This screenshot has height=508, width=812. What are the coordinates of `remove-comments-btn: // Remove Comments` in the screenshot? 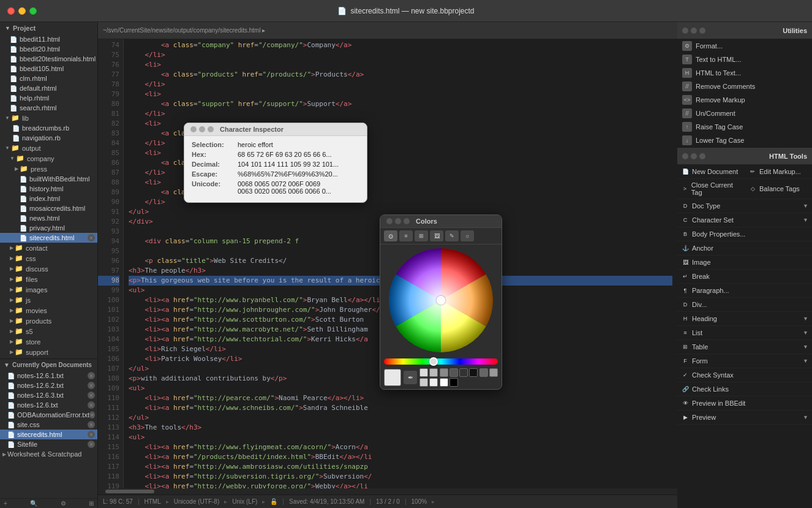 It's located at (745, 86).